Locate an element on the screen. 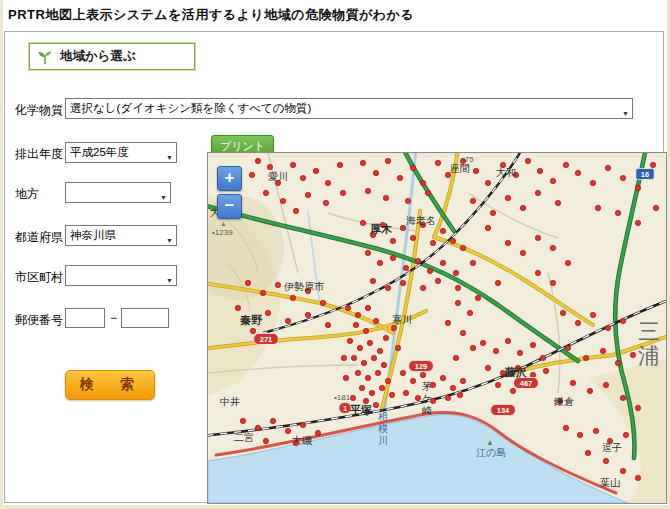 The height and width of the screenshot is (509, 670). svg-text: •181 is located at coordinates (342, 398).